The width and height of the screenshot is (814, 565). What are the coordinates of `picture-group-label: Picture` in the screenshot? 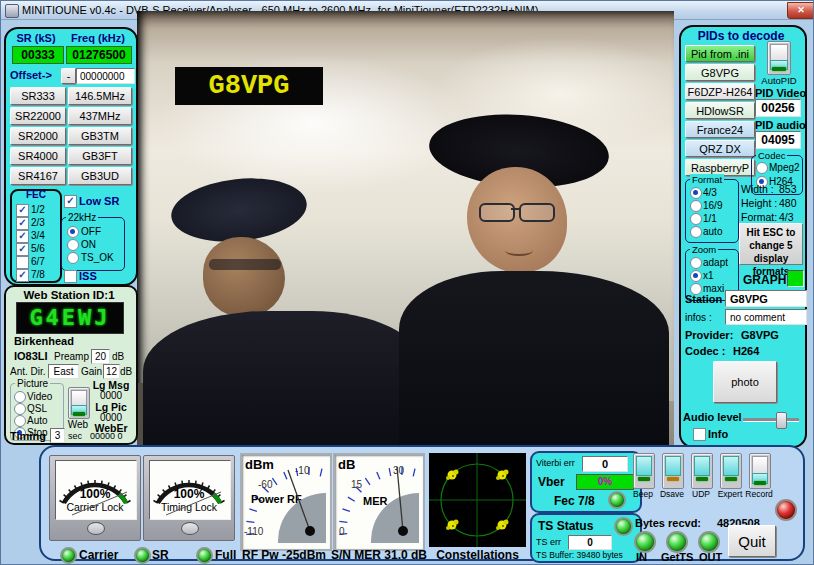 It's located at (32, 384).